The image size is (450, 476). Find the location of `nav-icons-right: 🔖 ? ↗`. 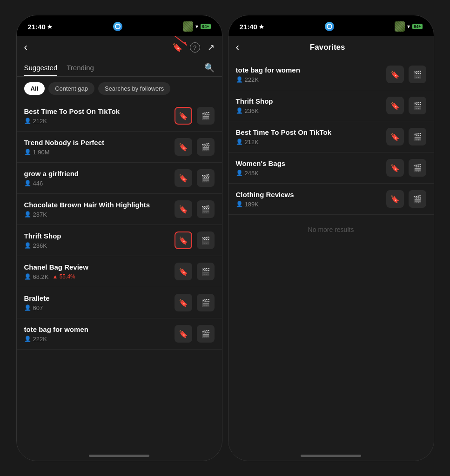

nav-icons-right: 🔖 ? ↗ is located at coordinates (194, 47).